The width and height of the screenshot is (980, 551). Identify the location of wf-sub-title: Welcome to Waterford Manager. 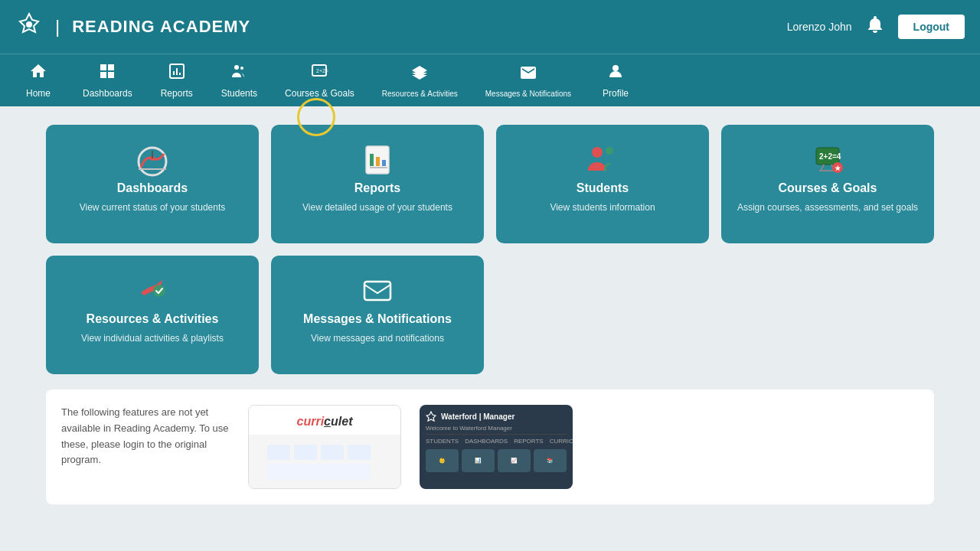
(496, 430).